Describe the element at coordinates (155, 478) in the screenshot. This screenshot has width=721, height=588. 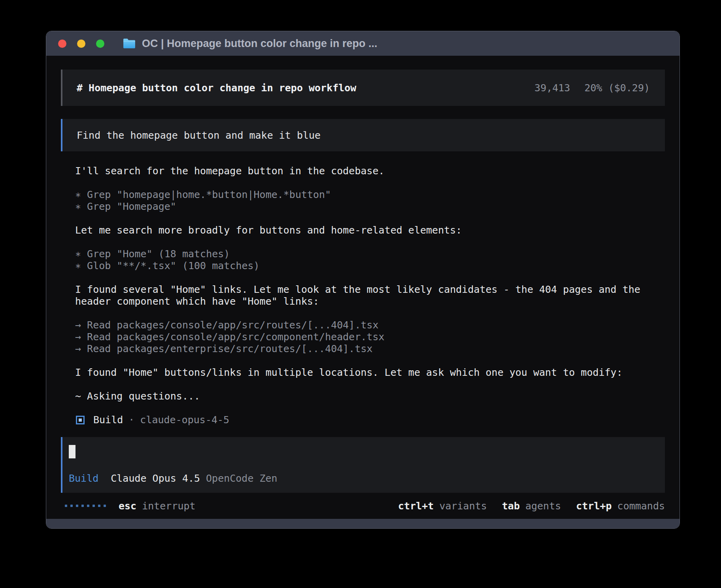
I see `model-name: Claude Opus 4.5` at that location.